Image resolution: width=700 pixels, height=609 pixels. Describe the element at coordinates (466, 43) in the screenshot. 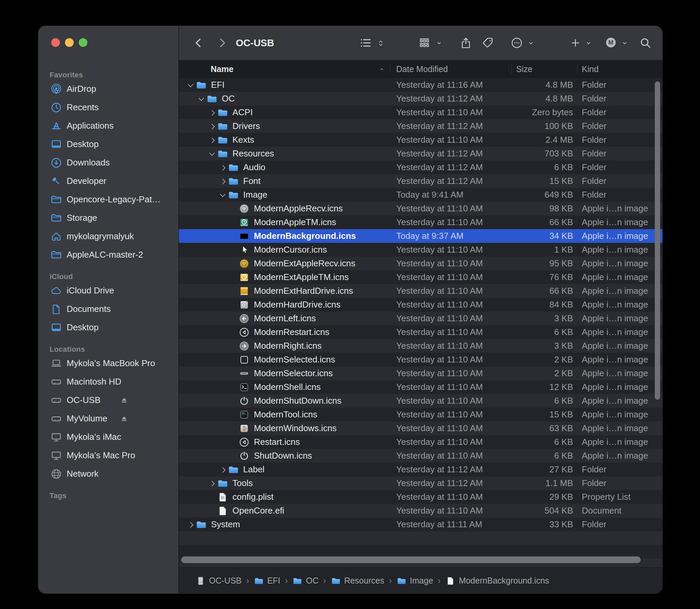

I see `share-icon` at that location.